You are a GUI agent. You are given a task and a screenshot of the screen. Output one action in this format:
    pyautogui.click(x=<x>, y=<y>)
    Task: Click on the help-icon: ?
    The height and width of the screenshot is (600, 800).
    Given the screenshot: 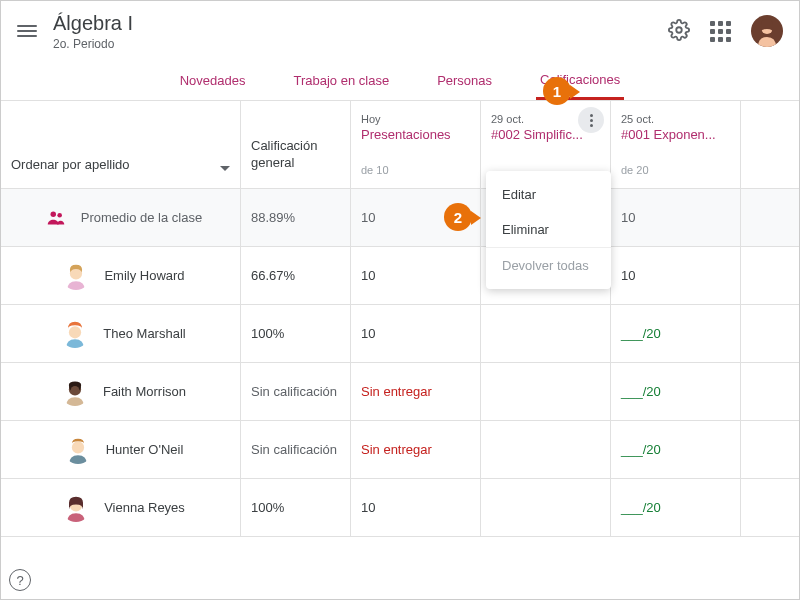 What is the action you would take?
    pyautogui.click(x=20, y=580)
    